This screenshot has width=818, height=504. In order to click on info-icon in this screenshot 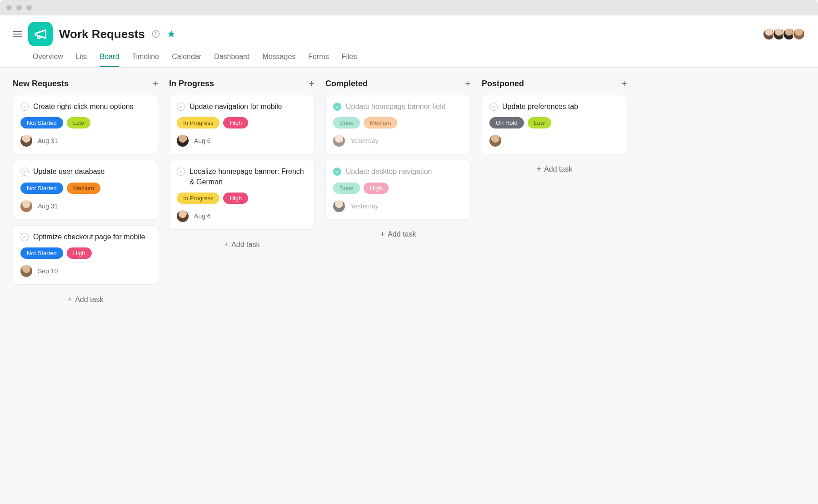, I will do `click(156, 34)`.